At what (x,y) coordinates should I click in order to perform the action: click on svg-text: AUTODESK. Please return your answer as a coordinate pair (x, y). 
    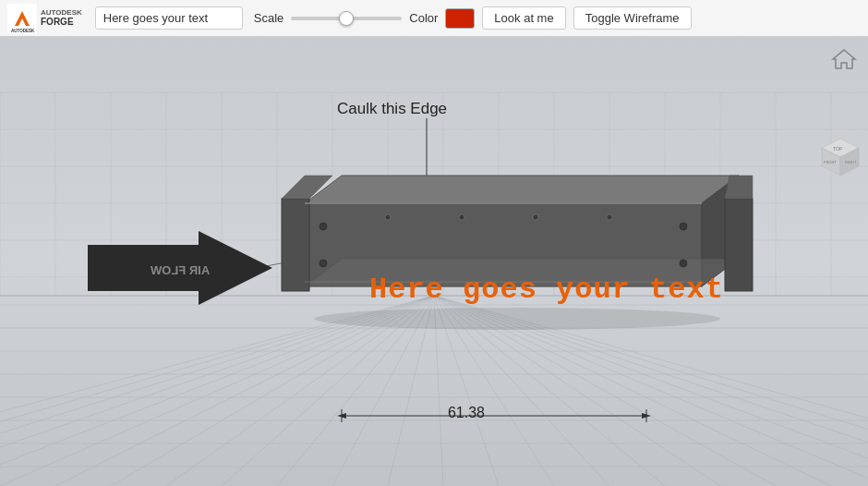
    Looking at the image, I should click on (23, 31).